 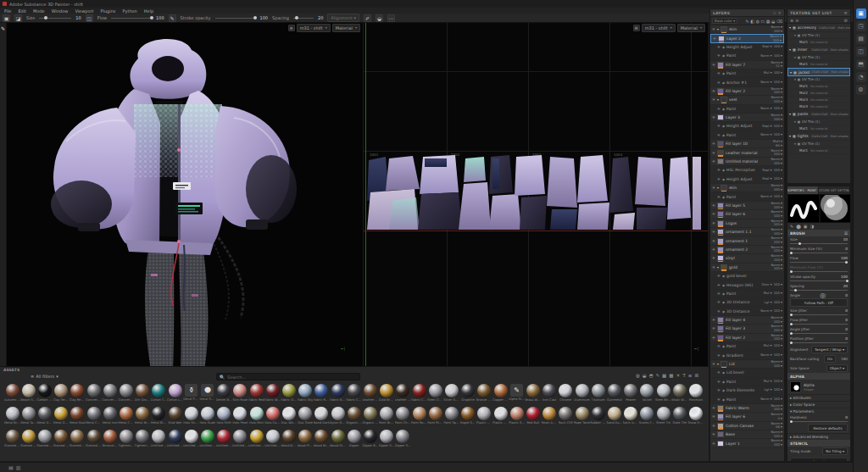 I want to click on shelf-material: Resin Amber, so click(x=549, y=415).